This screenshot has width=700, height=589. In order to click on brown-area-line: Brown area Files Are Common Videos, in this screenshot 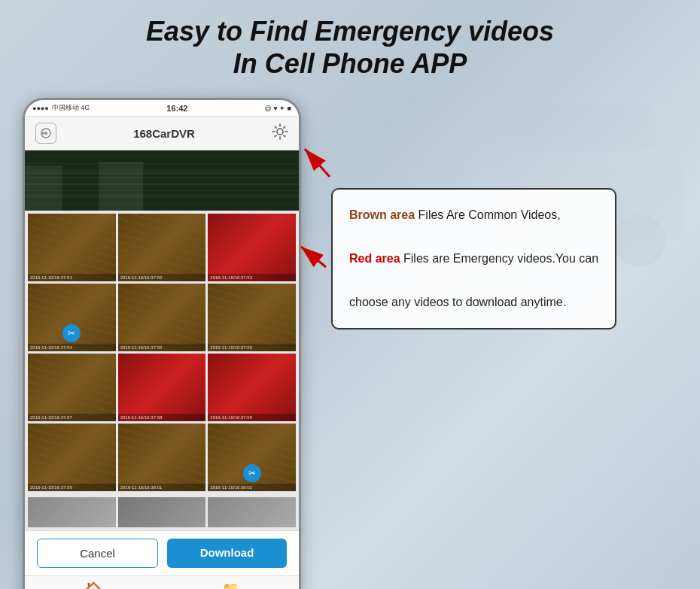, I will do `click(474, 215)`.